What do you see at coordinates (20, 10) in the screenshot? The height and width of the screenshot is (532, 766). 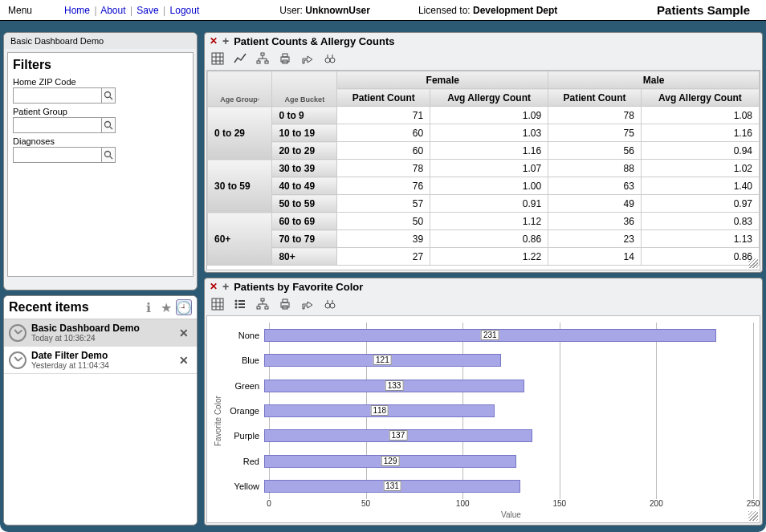 I see `menu-button: Menu` at bounding box center [20, 10].